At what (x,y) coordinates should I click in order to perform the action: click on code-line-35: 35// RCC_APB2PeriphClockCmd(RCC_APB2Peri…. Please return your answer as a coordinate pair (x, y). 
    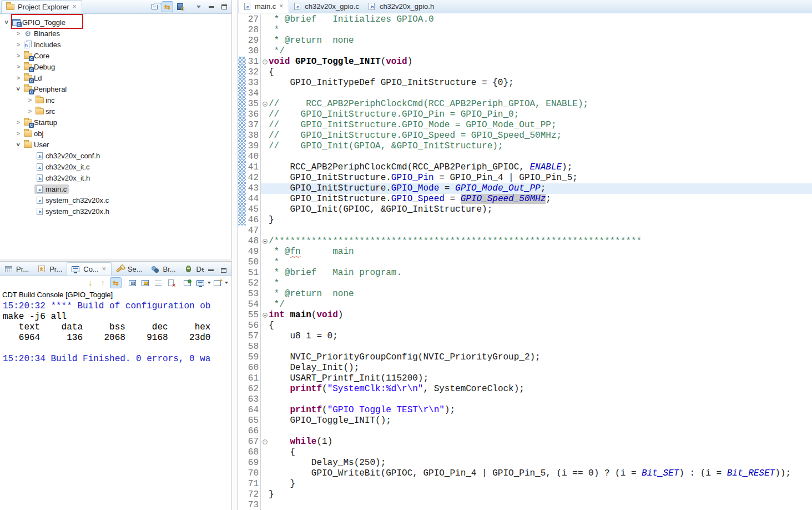
    Looking at the image, I should click on (525, 104).